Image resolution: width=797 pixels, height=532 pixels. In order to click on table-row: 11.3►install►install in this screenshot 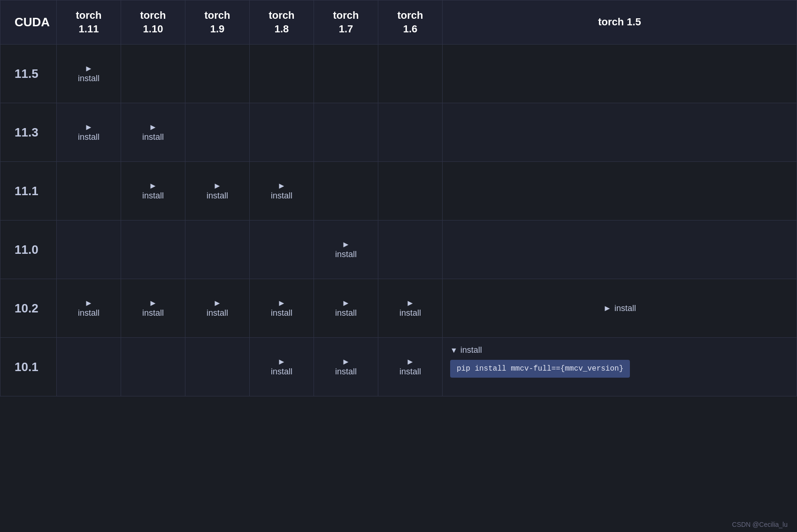, I will do `click(399, 132)`.